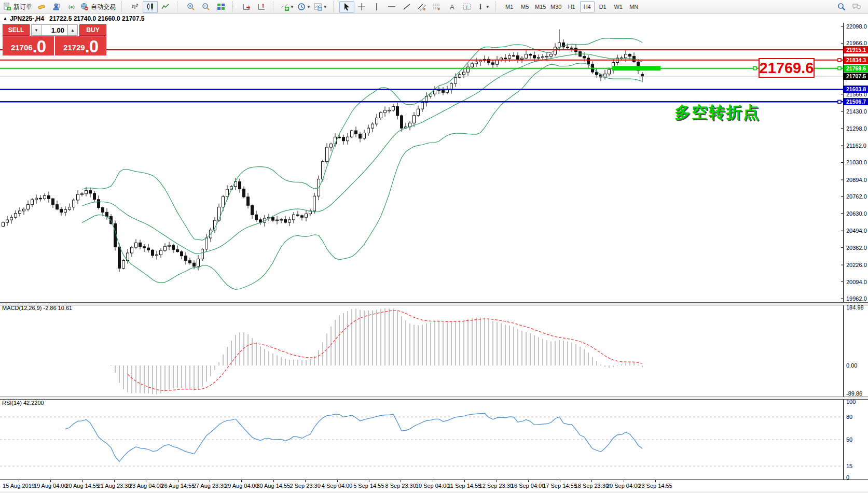 The height and width of the screenshot is (493, 868). Describe the element at coordinates (437, 7) in the screenshot. I see `fibonacci-tool-button: F` at that location.